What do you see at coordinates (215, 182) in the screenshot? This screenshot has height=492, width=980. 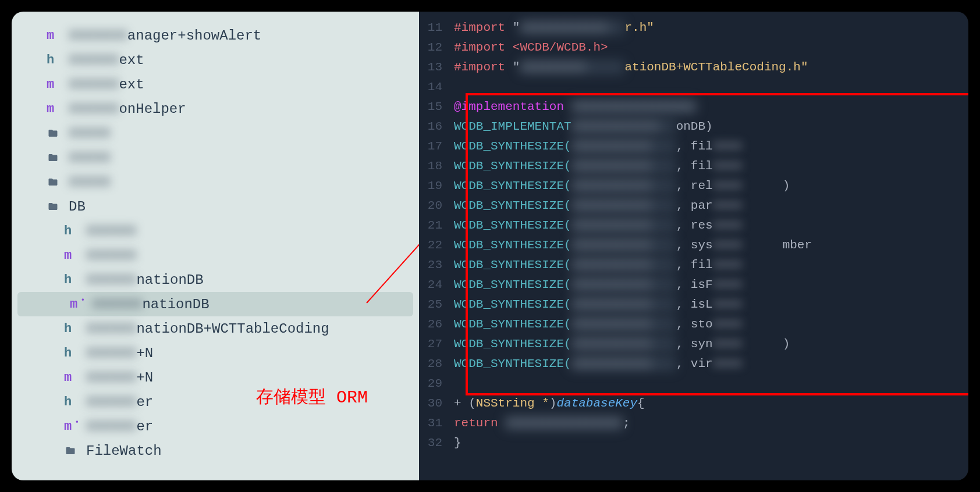 I see `file-item-6: XXXXX` at bounding box center [215, 182].